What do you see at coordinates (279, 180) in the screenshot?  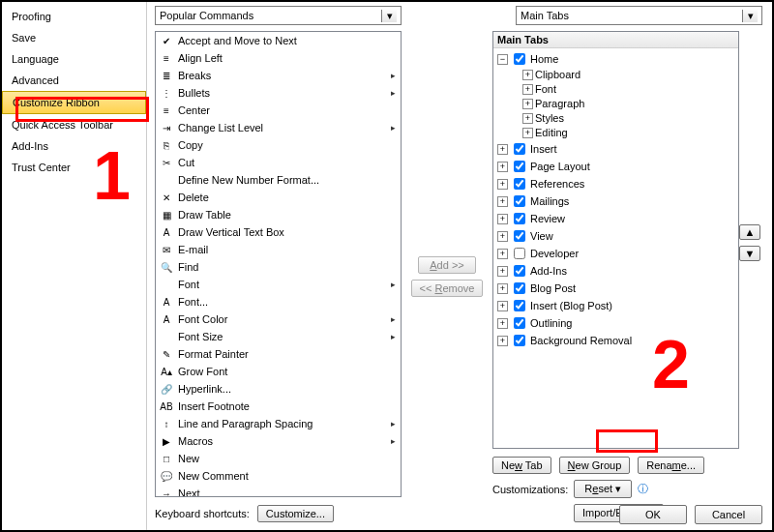 I see `command-item: Define New Number Format...` at bounding box center [279, 180].